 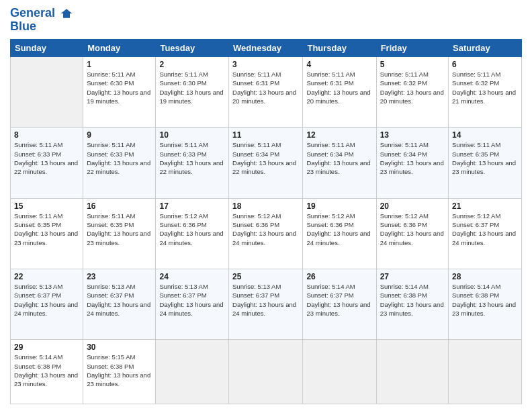 I want to click on logo-icon, so click(x=66, y=13).